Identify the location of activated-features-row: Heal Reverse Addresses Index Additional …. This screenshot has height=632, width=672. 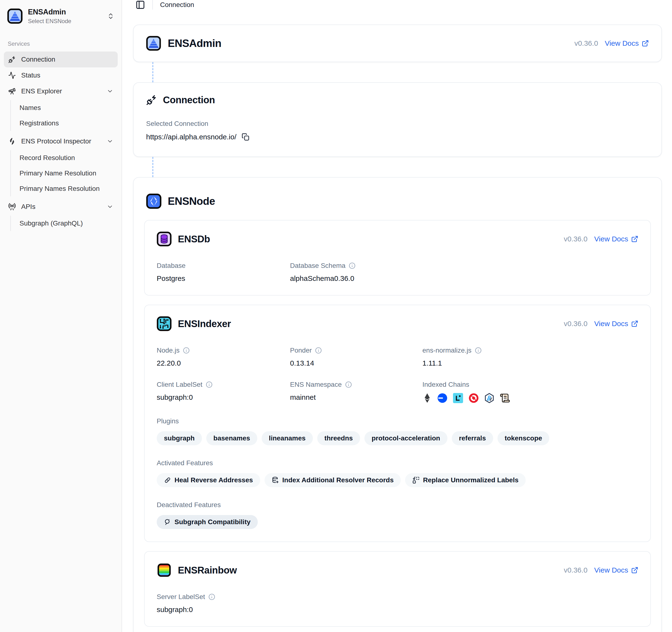
(398, 480).